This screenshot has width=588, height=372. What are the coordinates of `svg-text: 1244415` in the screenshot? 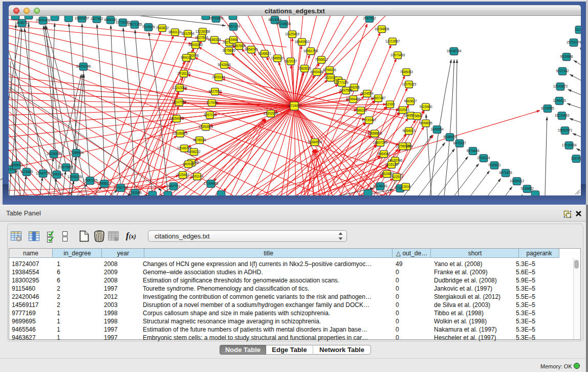 It's located at (559, 100).